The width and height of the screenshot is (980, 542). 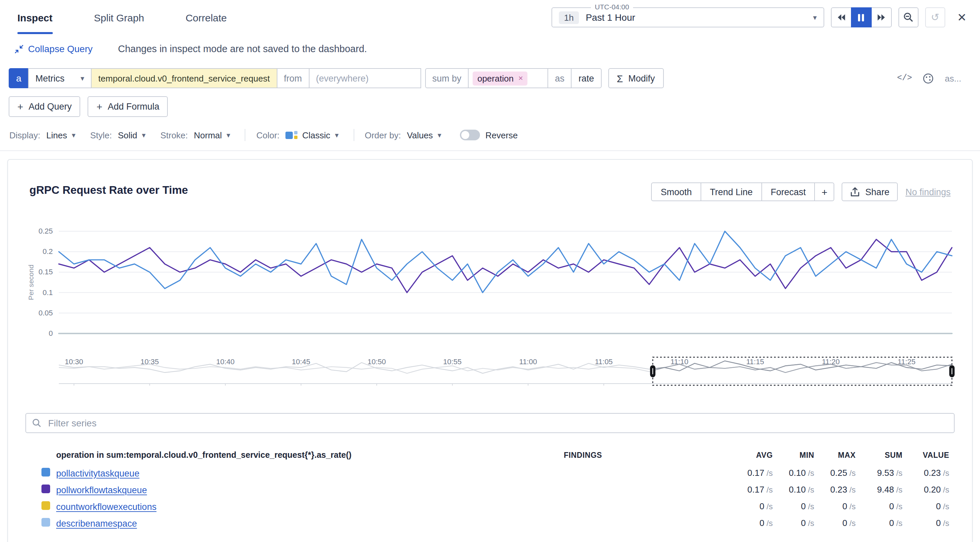 I want to click on plus-icon: +, so click(x=21, y=106).